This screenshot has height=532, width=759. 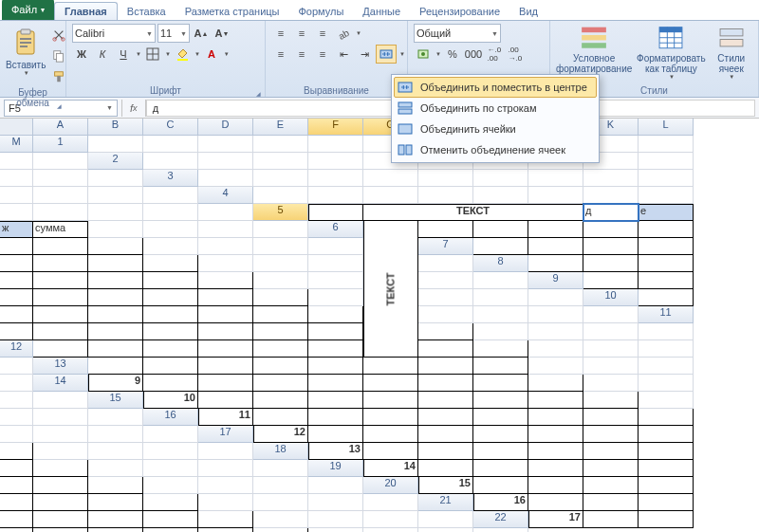 I want to click on cell-C21, so click(x=611, y=503).